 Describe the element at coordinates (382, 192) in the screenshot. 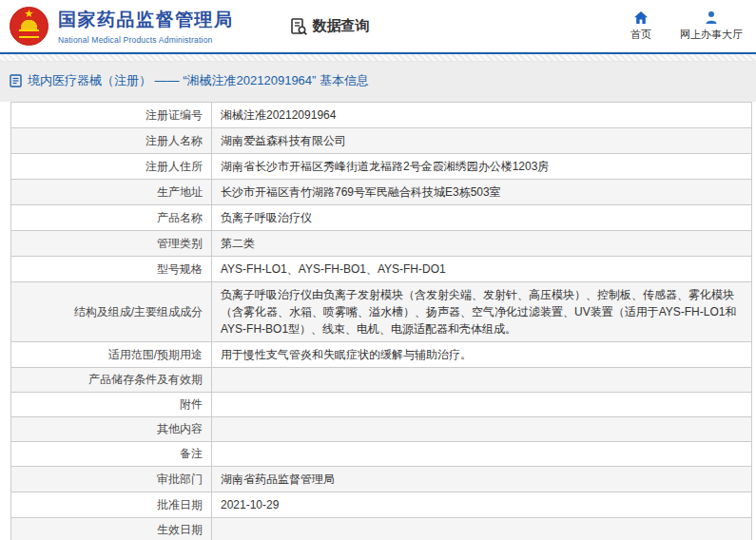

I see `table-row: 生产地址 长沙市开福区青竹湖路769号军民融合科技城E3栋503室` at that location.